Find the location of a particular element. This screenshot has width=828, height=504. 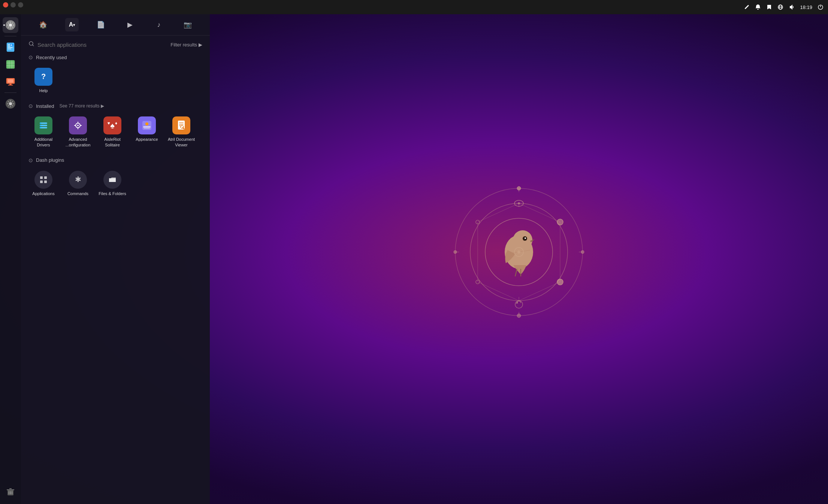

app-label-aisleriot: AisleRiot Solitaire is located at coordinates (112, 142).